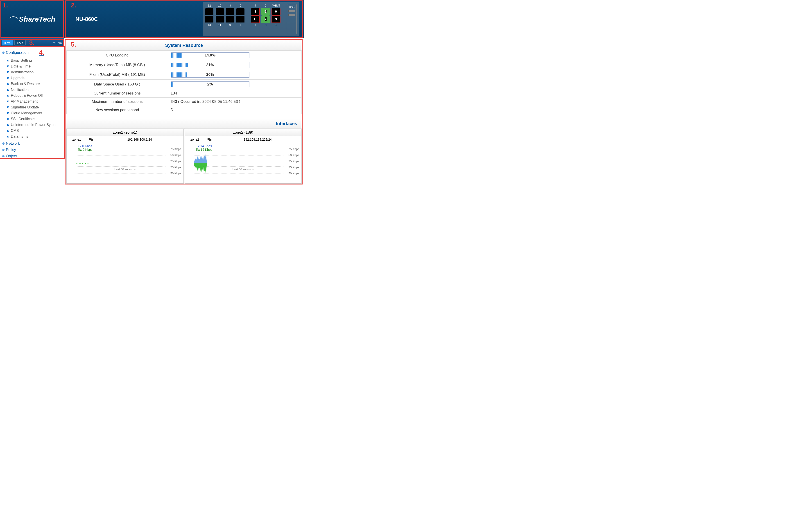 Image resolution: width=812 pixels, height=526 pixels. I want to click on port-1: 3, so click(276, 19).